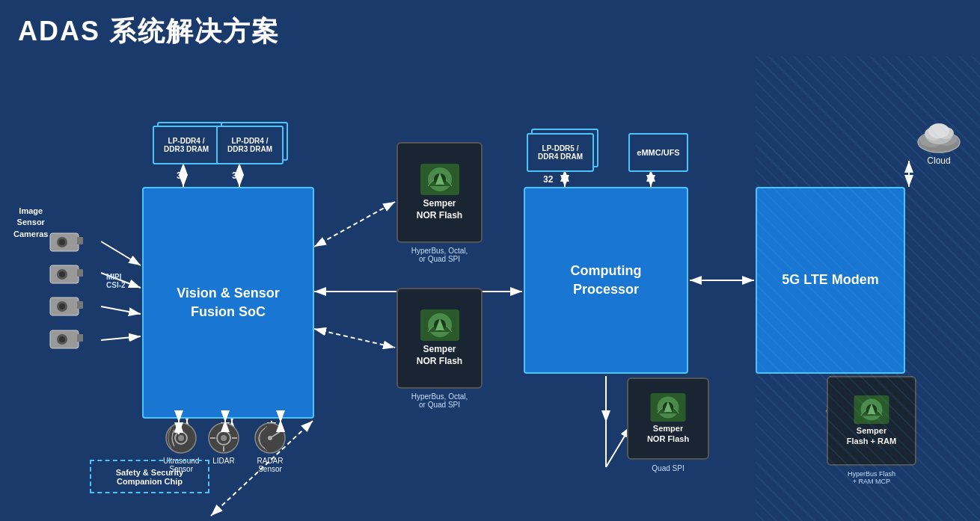  I want to click on nor3-sublabel: Quad SPI, so click(668, 468).